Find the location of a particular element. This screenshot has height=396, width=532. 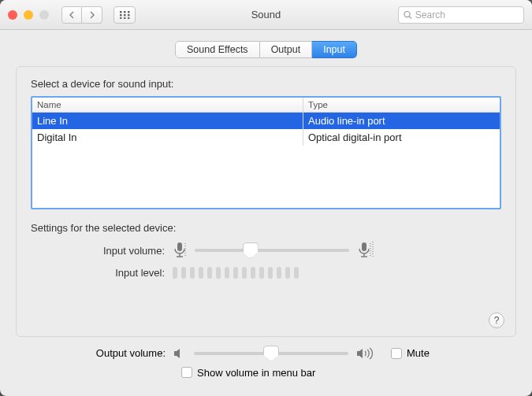

tab-output: Output is located at coordinates (287, 50).